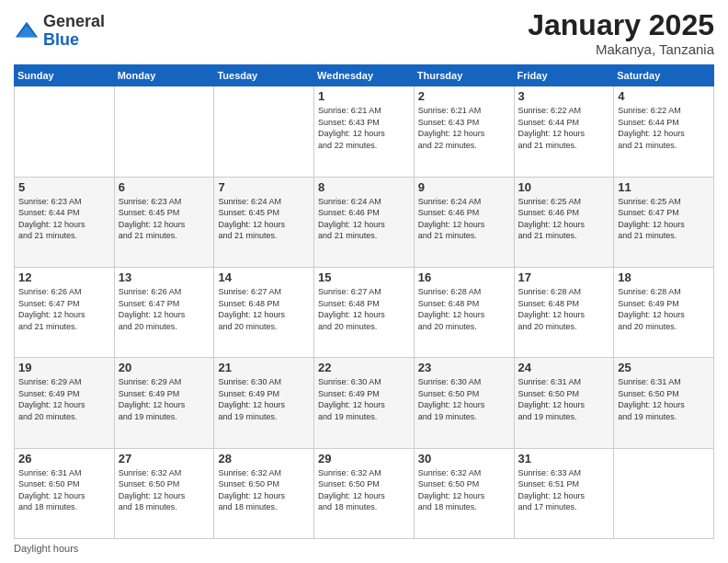  What do you see at coordinates (264, 278) in the screenshot?
I see `day-number: 14` at bounding box center [264, 278].